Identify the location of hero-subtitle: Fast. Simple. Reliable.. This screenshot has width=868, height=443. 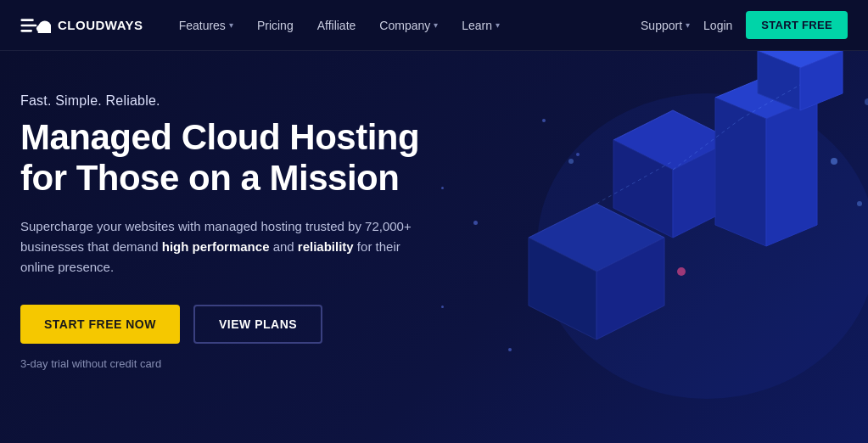
(224, 101).